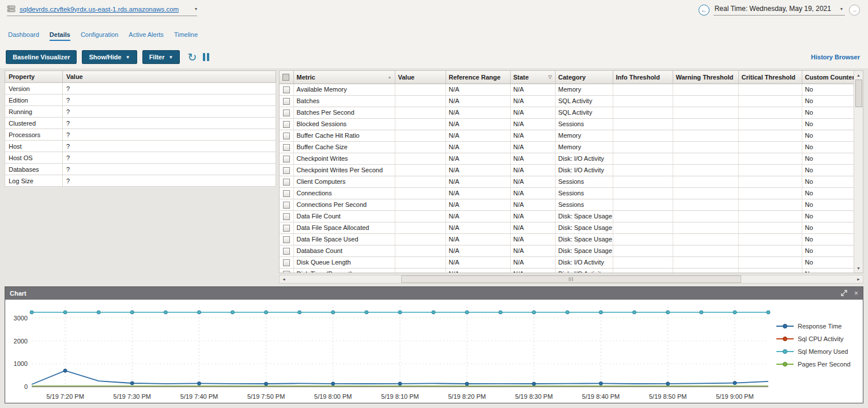 This screenshot has width=868, height=408. I want to click on scroll-down-button: ▼, so click(859, 269).